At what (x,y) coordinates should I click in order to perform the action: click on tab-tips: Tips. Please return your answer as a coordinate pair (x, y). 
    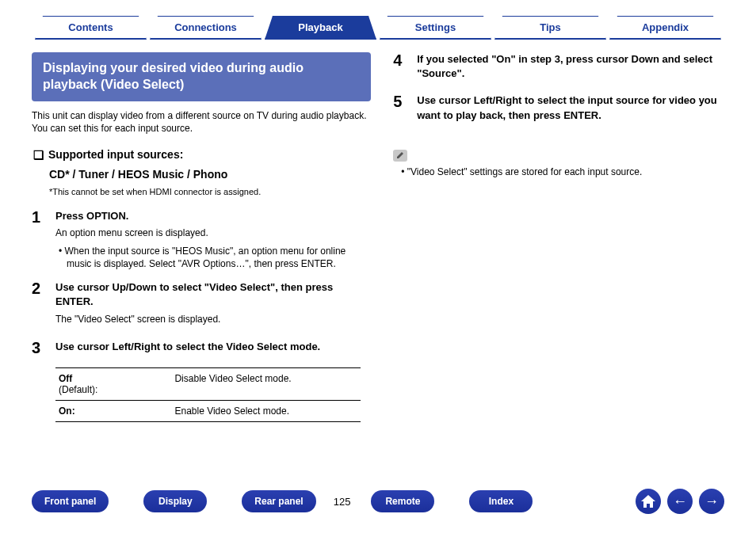
    Looking at the image, I should click on (550, 28).